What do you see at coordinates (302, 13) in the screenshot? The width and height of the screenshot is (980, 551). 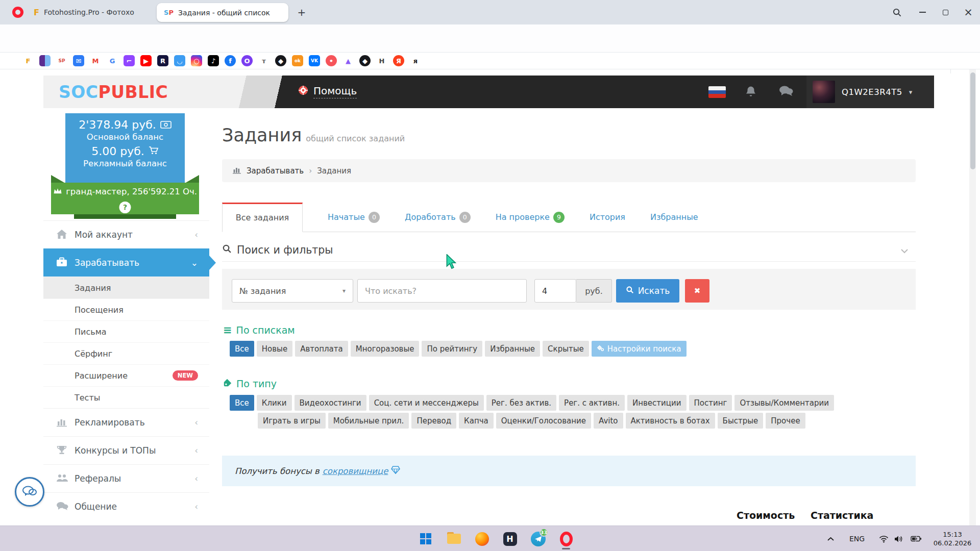 I see `new-tab-button: +` at bounding box center [302, 13].